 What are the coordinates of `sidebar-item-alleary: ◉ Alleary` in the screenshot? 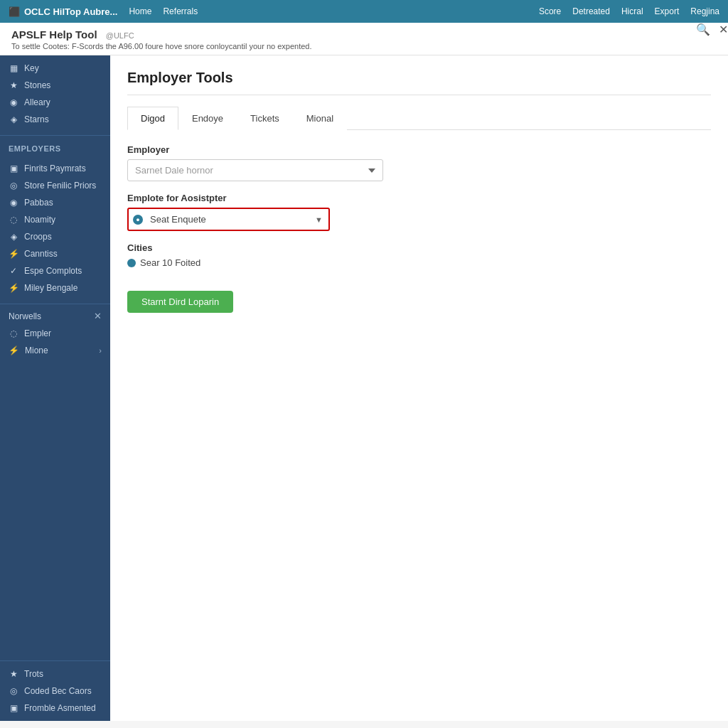 It's located at (55, 102).